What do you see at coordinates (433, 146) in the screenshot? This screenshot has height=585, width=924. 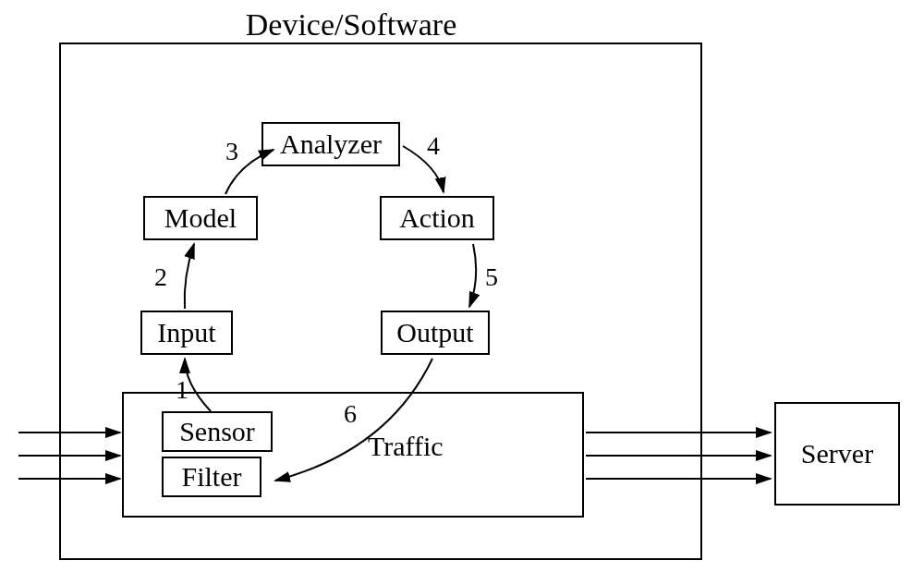 I see `arrow-label-4: 4` at bounding box center [433, 146].